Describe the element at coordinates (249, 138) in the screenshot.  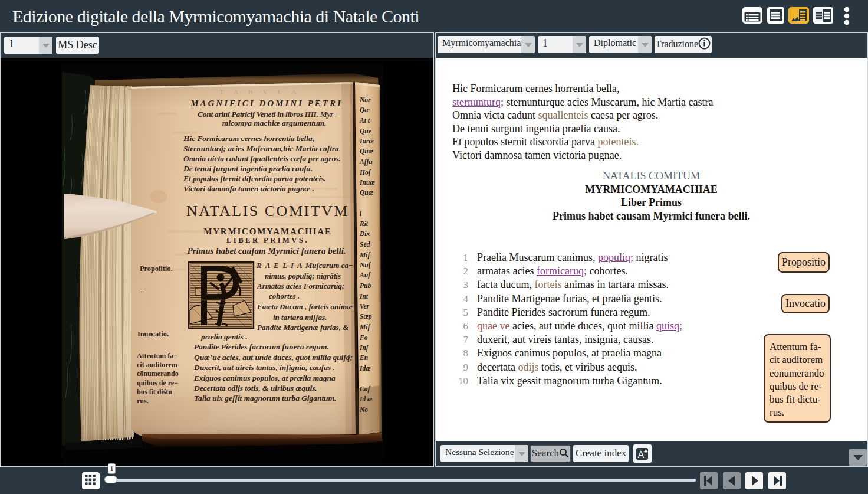
I see `svg-text:Hic Formicarum cernes horrenti: Hic Formicarum cernes horrentia bella,` at that location.